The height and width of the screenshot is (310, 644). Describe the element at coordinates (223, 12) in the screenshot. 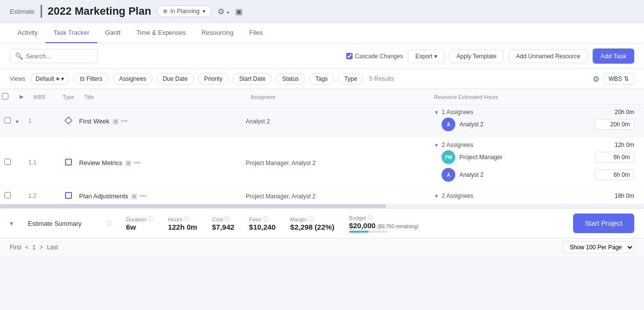

I see `gear-button: ⚙ ▾` at that location.